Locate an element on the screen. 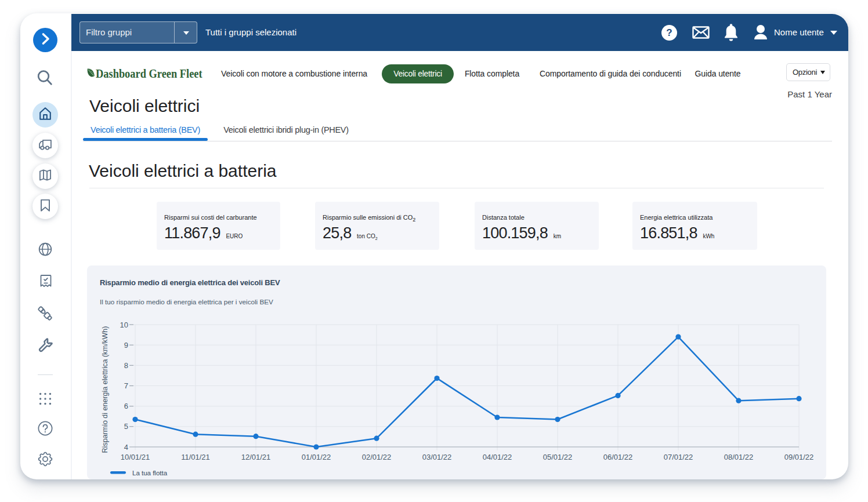 The image size is (868, 502). svg-text: 06/01/22 is located at coordinates (619, 457).